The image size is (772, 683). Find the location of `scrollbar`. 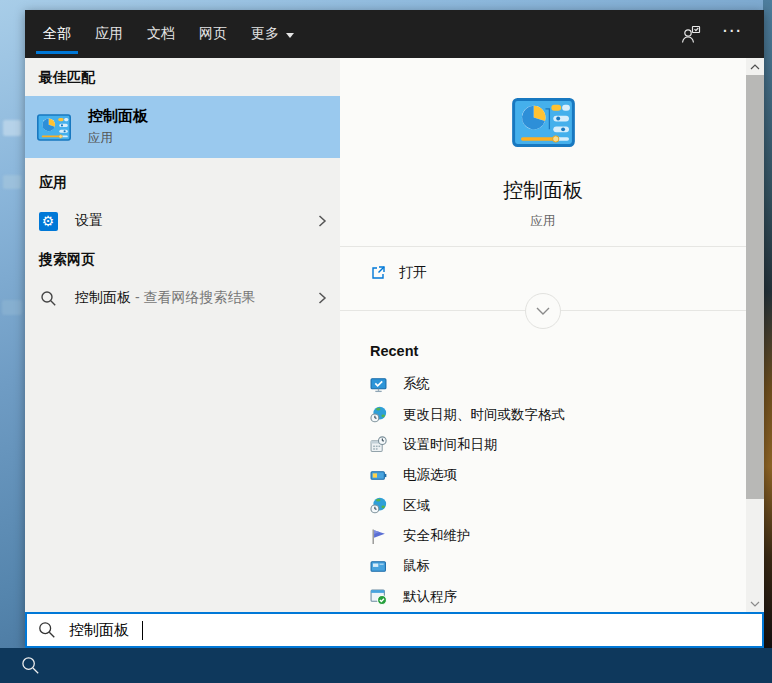

scrollbar is located at coordinates (755, 335).